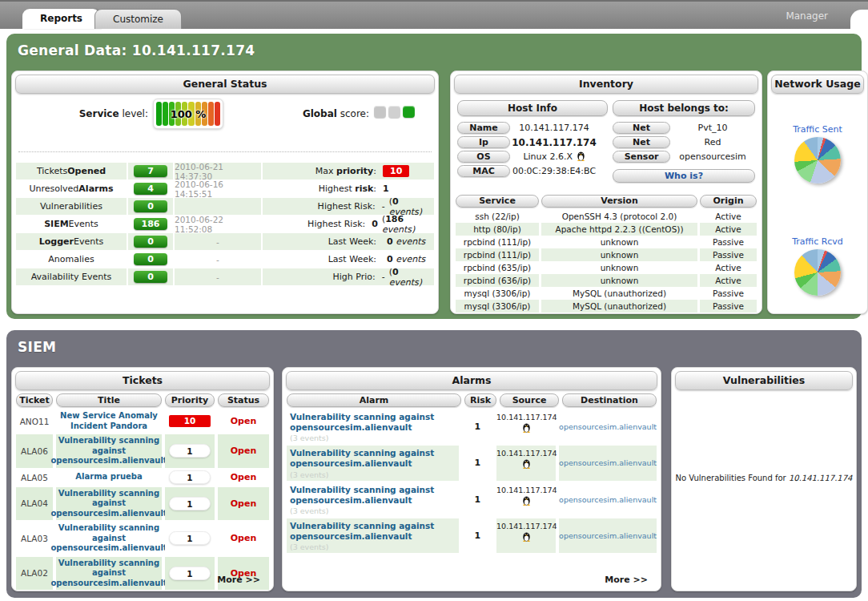  I want to click on alarm-risk: 1, so click(477, 426).